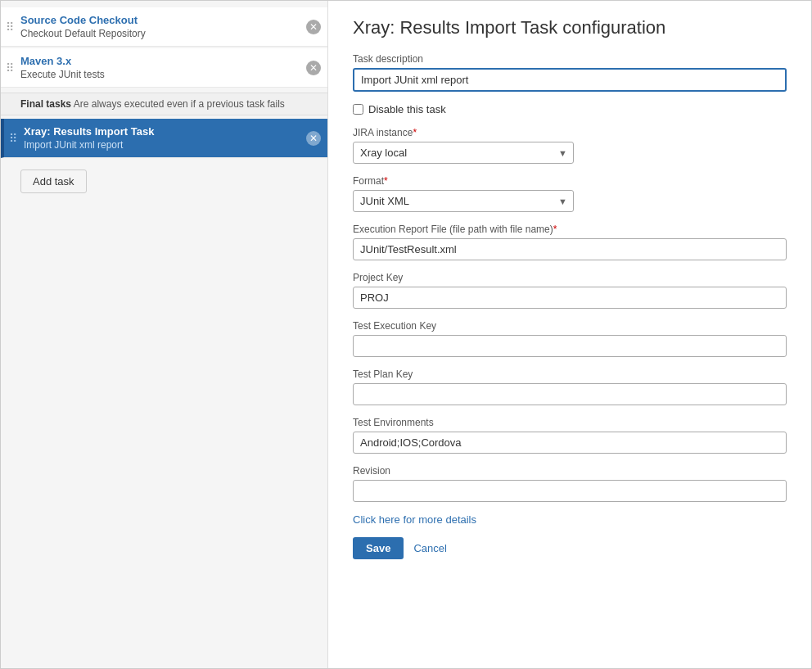 This screenshot has width=812, height=669. I want to click on test-plan-key-group: Test Plan Key, so click(570, 386).